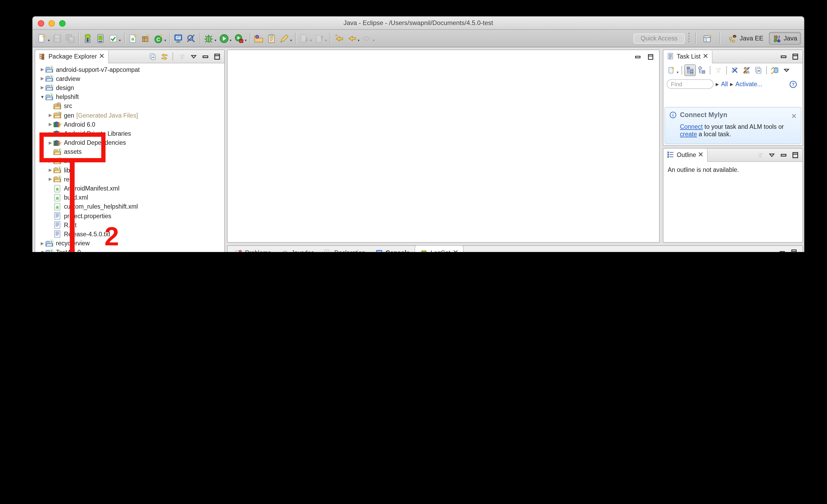  What do you see at coordinates (735, 70) in the screenshot?
I see `hide-completed-icon` at bounding box center [735, 70].